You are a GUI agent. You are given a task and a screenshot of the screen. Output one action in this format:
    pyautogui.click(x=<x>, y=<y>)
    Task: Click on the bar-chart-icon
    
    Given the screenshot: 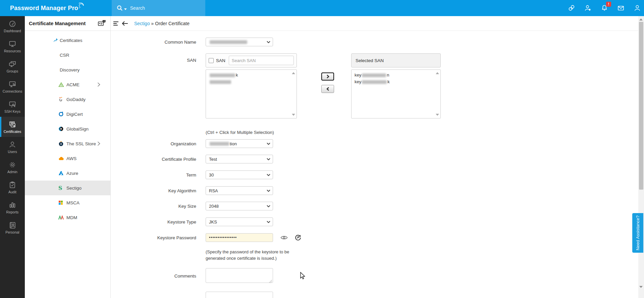 What is the action you would take?
    pyautogui.click(x=12, y=205)
    